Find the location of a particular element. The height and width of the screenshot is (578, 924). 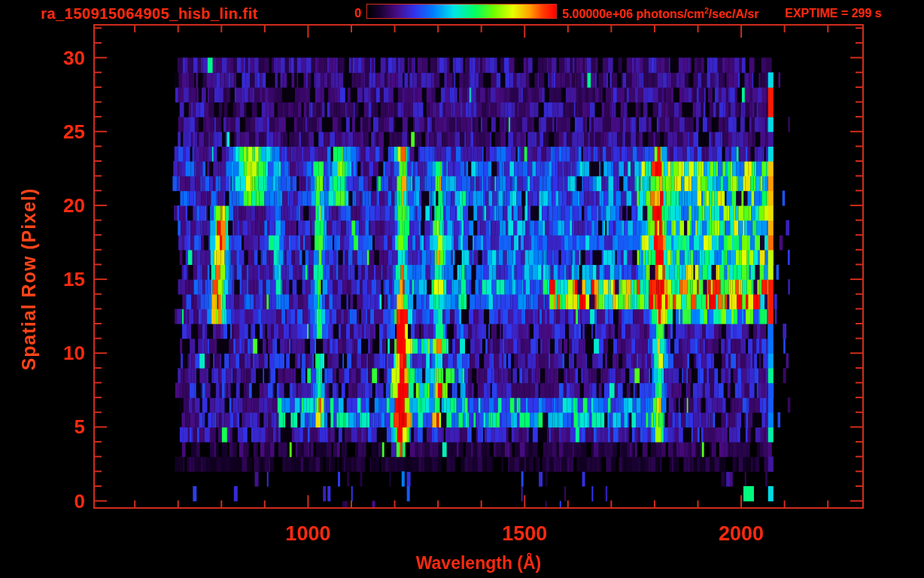

y-tick-label: 10 is located at coordinates (42, 353).